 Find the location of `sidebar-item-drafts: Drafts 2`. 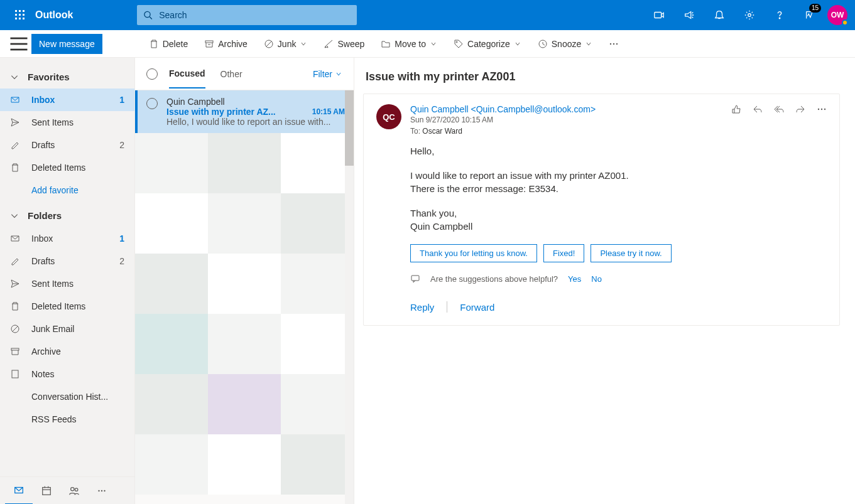

sidebar-item-drafts: Drafts 2 is located at coordinates (67, 145).